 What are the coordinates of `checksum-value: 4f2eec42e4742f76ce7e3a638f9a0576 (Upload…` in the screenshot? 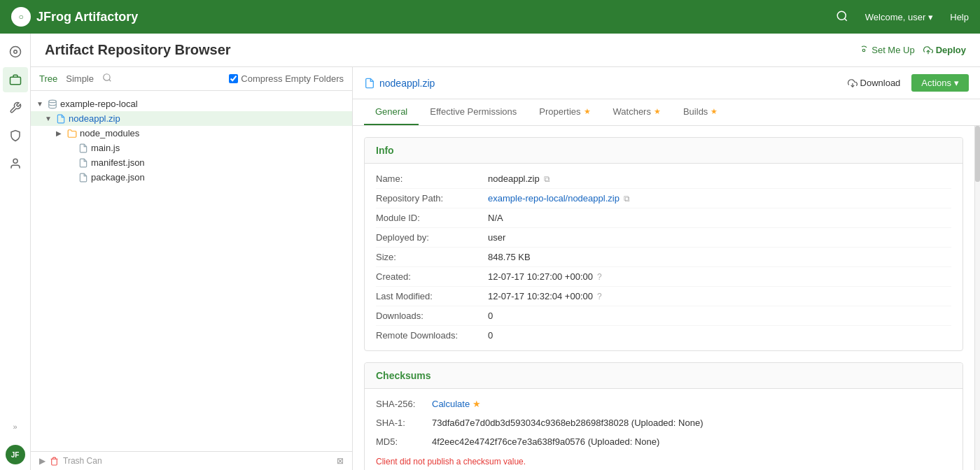 It's located at (546, 442).